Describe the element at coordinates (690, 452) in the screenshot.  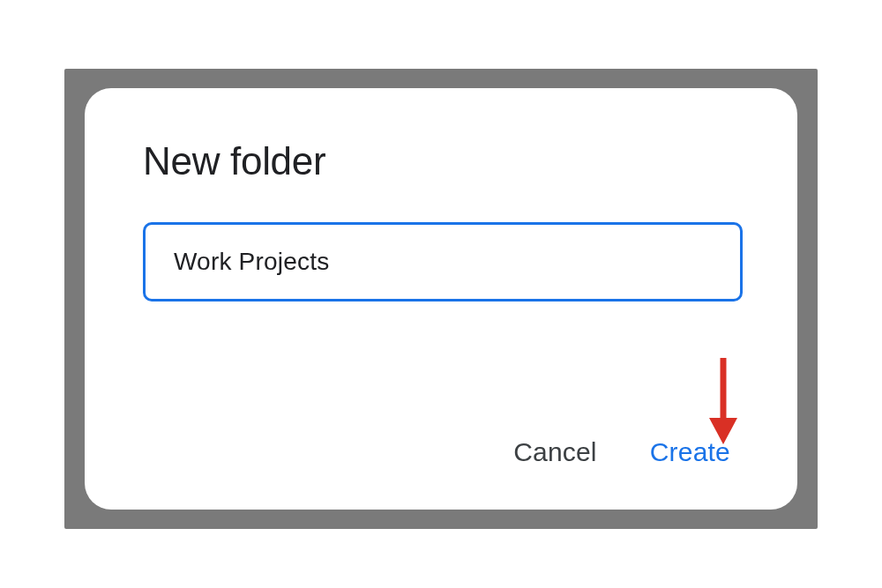
I see `create-button: Create` at that location.